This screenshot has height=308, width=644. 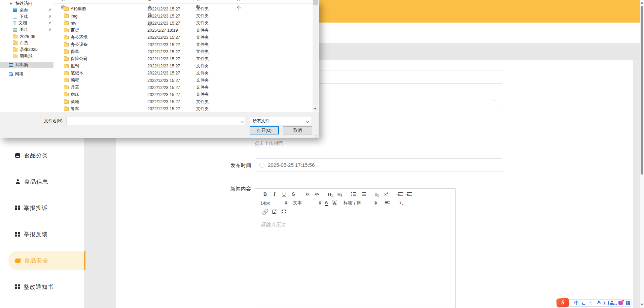 I want to click on file-row: 菜地2022/12/23 15:27文件夹, so click(x=181, y=102).